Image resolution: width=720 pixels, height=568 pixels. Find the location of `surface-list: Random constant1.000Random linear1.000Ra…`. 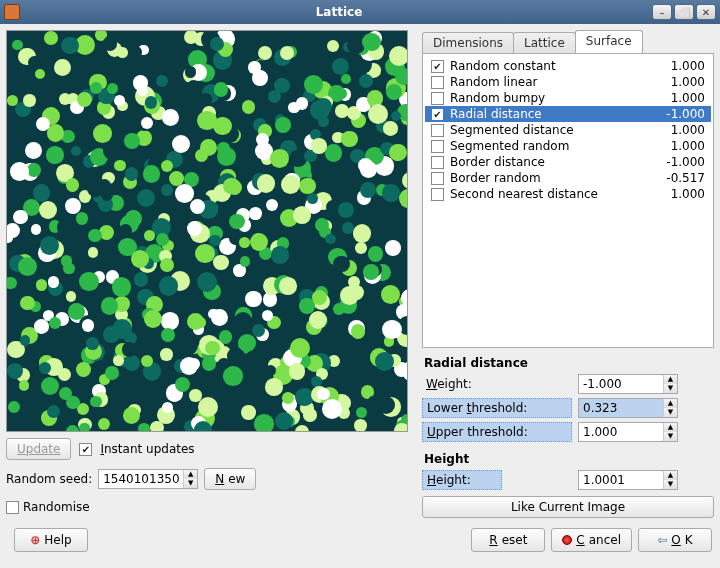

surface-list: Random constant1.000Random linear1.000Ra… is located at coordinates (568, 130).